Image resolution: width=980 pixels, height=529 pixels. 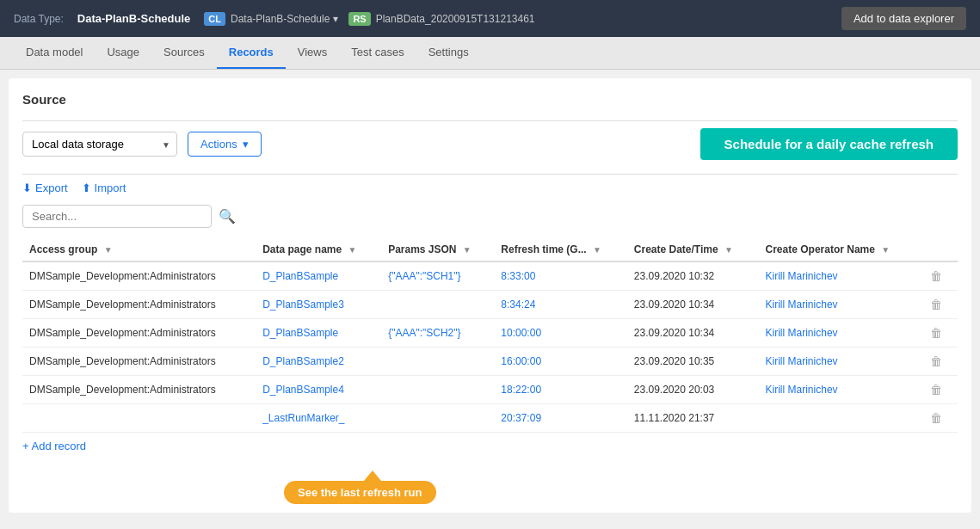 I want to click on params-json-link: {"AAA":"SCH2"}, so click(x=424, y=333).